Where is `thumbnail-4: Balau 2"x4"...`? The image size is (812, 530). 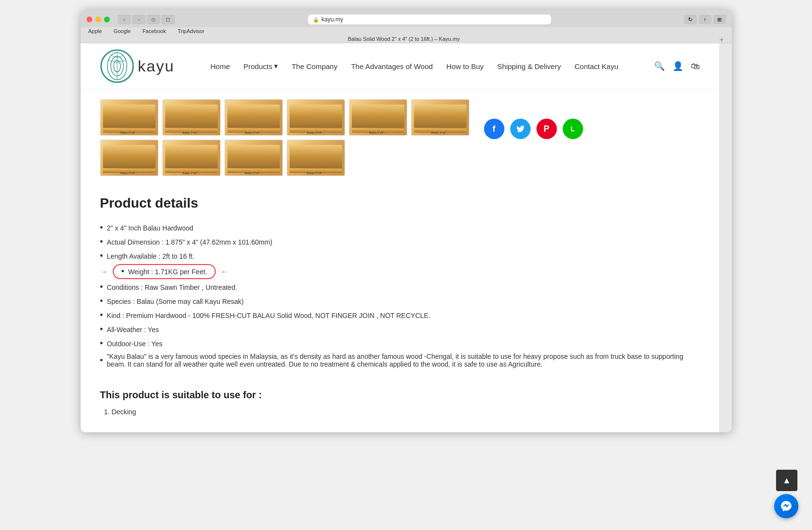
thumbnail-4: Balau 2"x4"... is located at coordinates (316, 118).